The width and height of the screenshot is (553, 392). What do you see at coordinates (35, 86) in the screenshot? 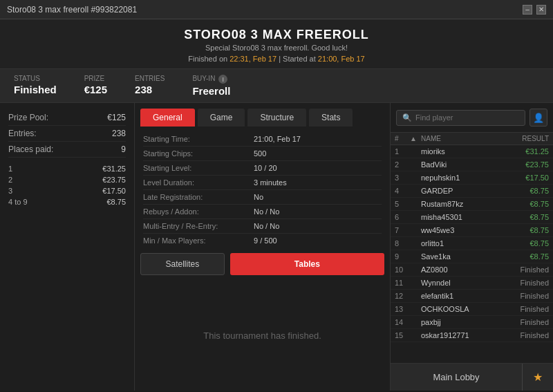
I see `status-item-status: Status Finished` at bounding box center [35, 86].